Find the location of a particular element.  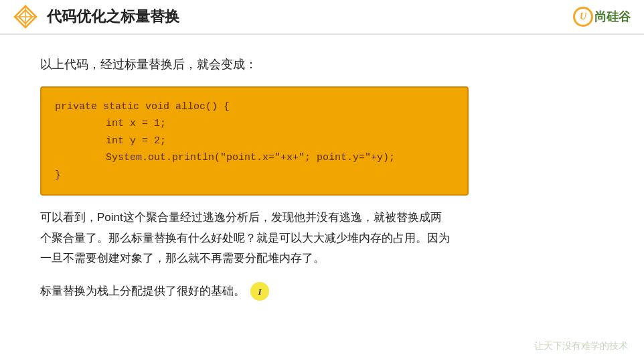

code-line-2: int x = 1; is located at coordinates (268, 124).